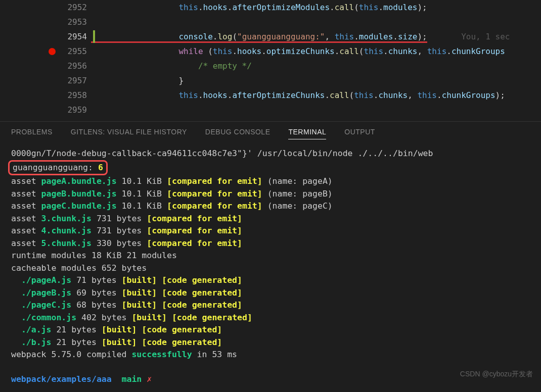 The image size is (541, 392). I want to click on line-number: 2952, so click(46, 7).